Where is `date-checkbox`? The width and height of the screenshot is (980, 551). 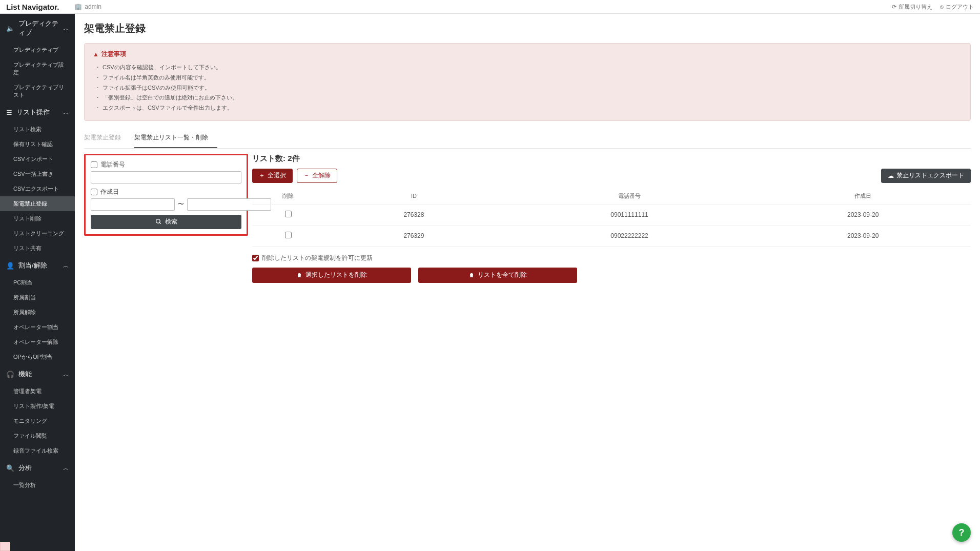 date-checkbox is located at coordinates (94, 192).